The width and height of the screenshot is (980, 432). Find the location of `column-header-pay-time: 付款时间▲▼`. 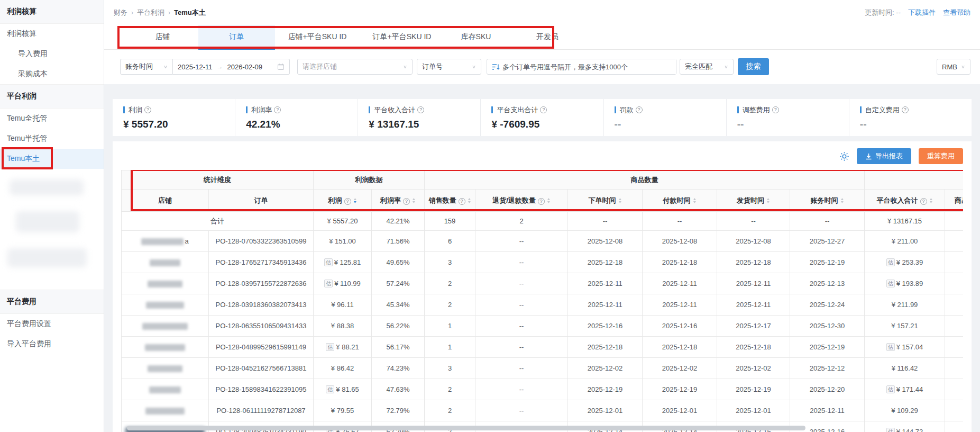

column-header-pay-time: 付款时间▲▼ is located at coordinates (680, 201).